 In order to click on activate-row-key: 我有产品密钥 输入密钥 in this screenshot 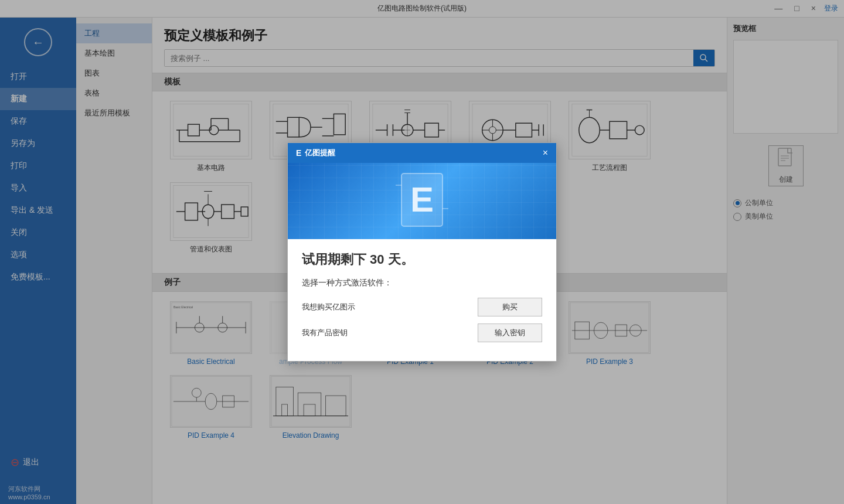, I will do `click(422, 333)`.